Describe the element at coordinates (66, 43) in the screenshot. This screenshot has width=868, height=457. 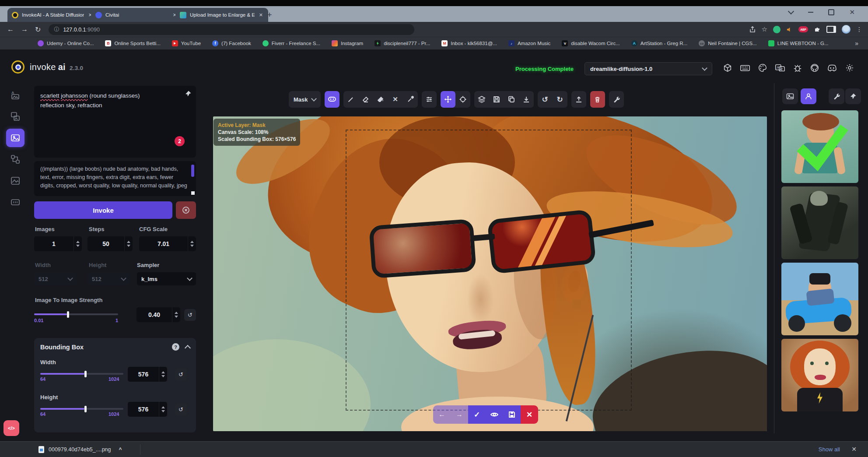
I see `bookmark-udemy: Udemy - Online Co...` at that location.